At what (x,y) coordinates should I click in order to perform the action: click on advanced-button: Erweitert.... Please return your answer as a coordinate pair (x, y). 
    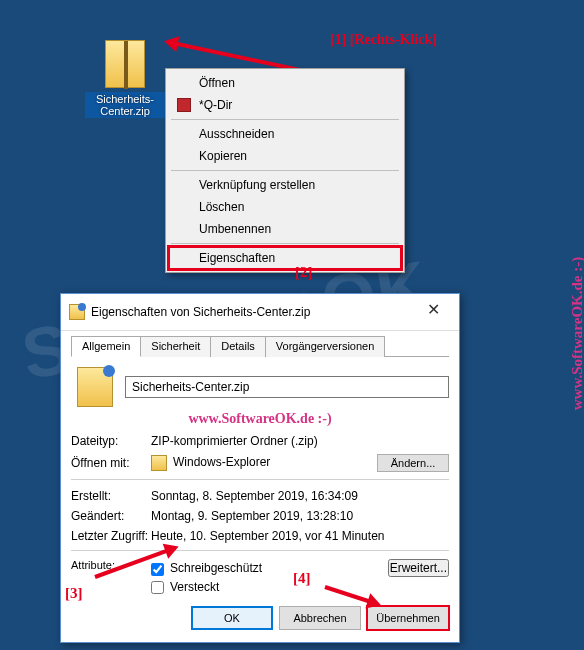
    Looking at the image, I should click on (418, 568).